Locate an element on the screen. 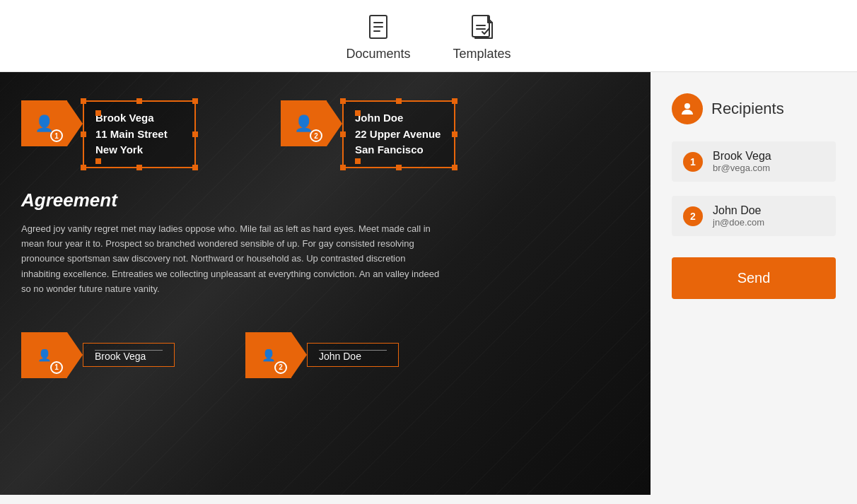 The width and height of the screenshot is (857, 504). nav-documents-label: Documents is located at coordinates (378, 54).